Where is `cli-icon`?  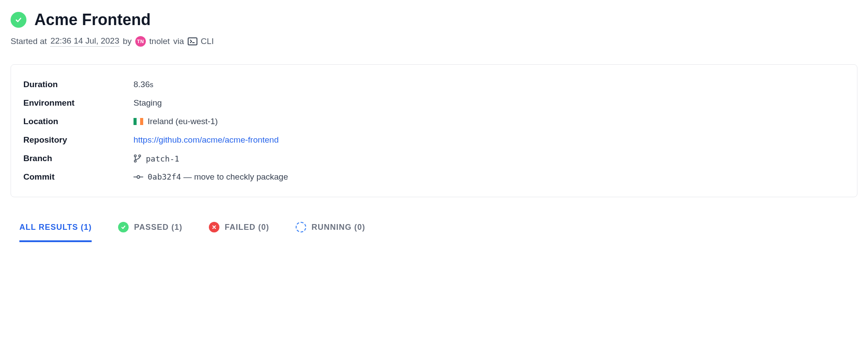
cli-icon is located at coordinates (193, 41).